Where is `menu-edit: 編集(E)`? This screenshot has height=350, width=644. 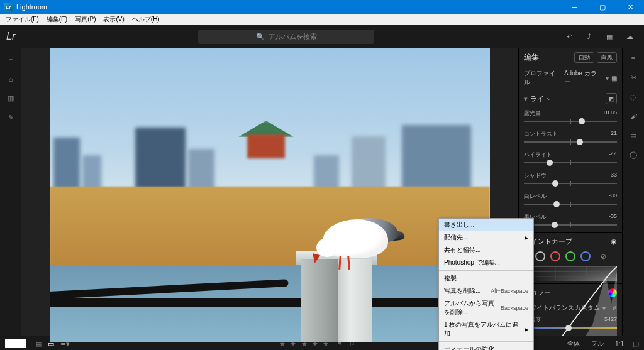
menu-edit: 編集(E) is located at coordinates (57, 19).